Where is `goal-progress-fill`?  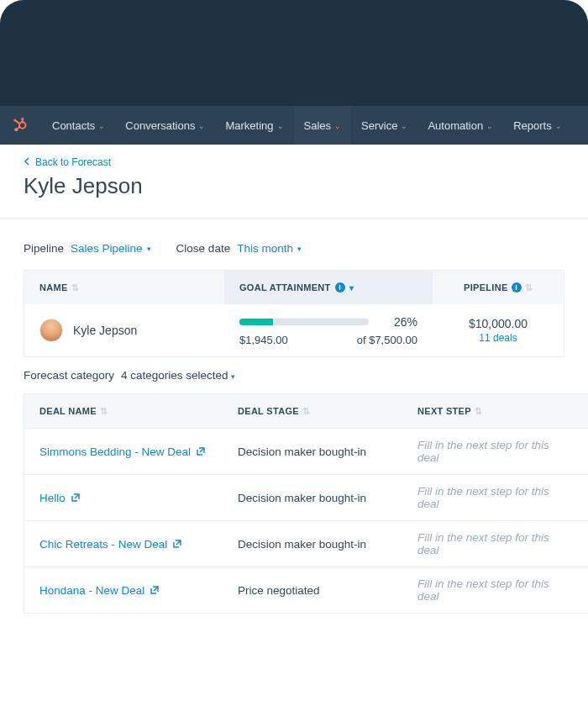
goal-progress-fill is located at coordinates (256, 322).